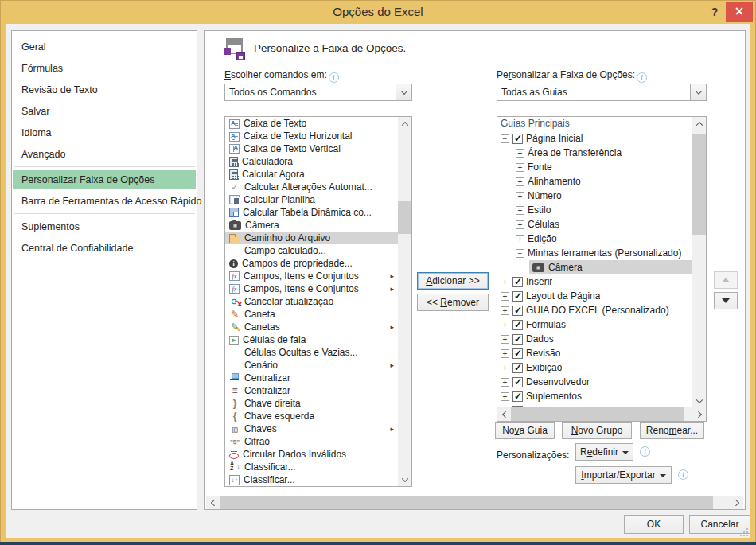 This screenshot has height=545, width=756. I want to click on command-item-cenario: Cenário, so click(312, 365).